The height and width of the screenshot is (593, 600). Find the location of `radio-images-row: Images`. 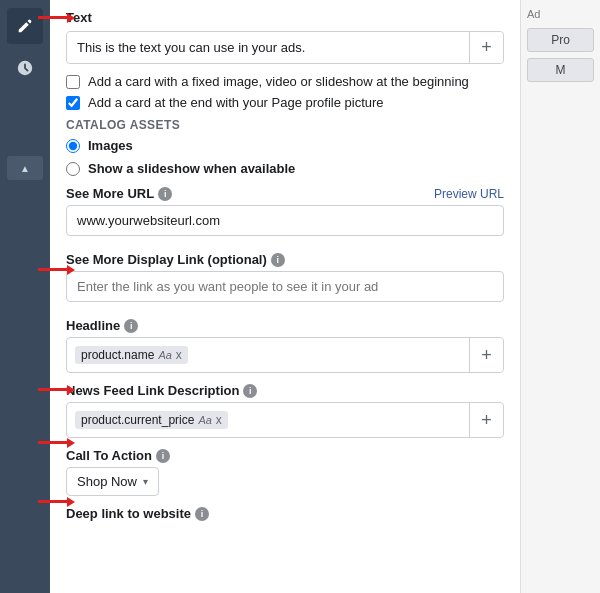

radio-images-row: Images is located at coordinates (285, 146).